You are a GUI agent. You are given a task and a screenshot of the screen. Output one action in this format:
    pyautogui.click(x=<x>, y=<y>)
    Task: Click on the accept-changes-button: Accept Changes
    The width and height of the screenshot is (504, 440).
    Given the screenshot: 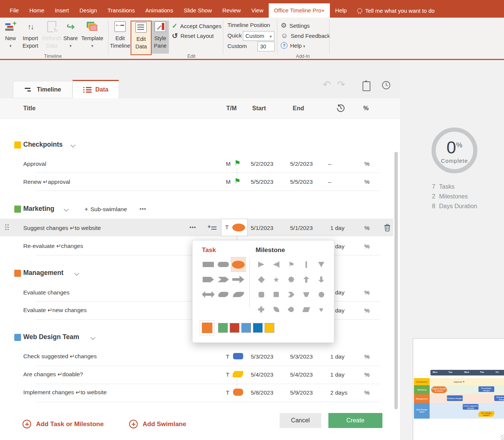 What is the action you would take?
    pyautogui.click(x=197, y=26)
    